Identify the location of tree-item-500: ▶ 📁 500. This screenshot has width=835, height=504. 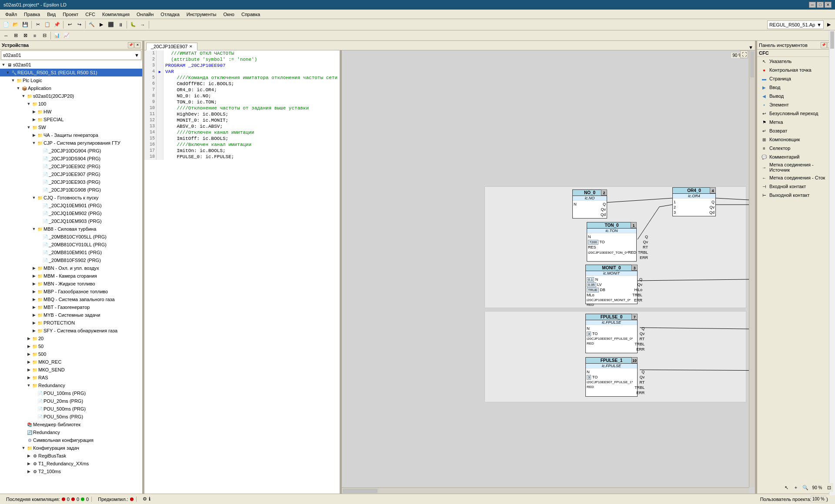
(71, 354).